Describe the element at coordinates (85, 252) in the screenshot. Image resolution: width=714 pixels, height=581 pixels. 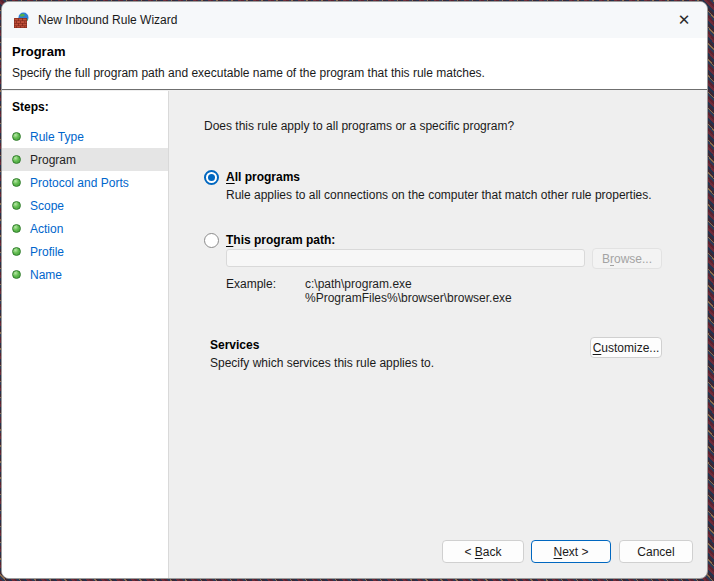
I see `sidebar-item-profile: Profile` at that location.